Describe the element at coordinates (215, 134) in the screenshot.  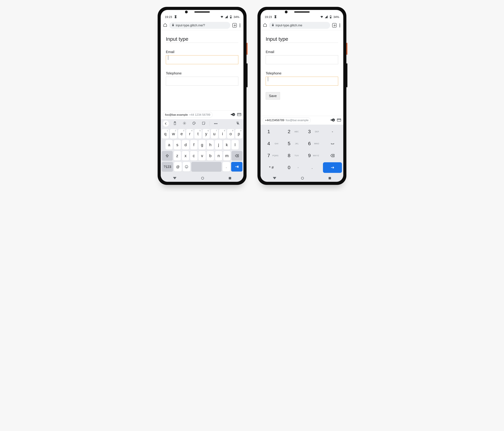
I see `key-u: u7` at that location.